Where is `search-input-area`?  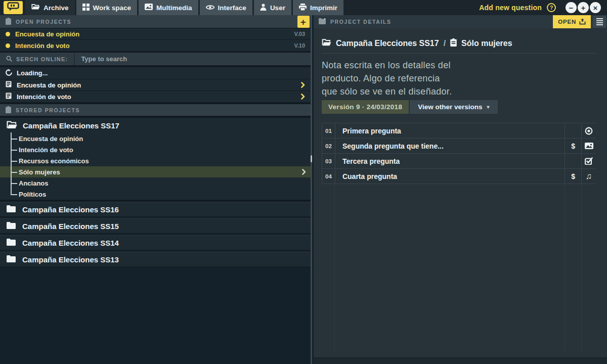 search-input-area is located at coordinates (192, 59).